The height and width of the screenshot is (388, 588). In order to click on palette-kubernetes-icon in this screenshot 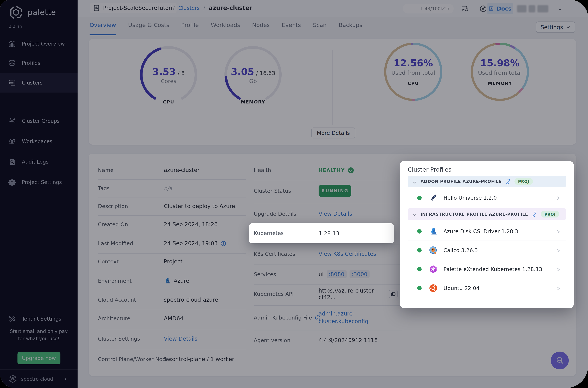, I will do `click(433, 269)`.